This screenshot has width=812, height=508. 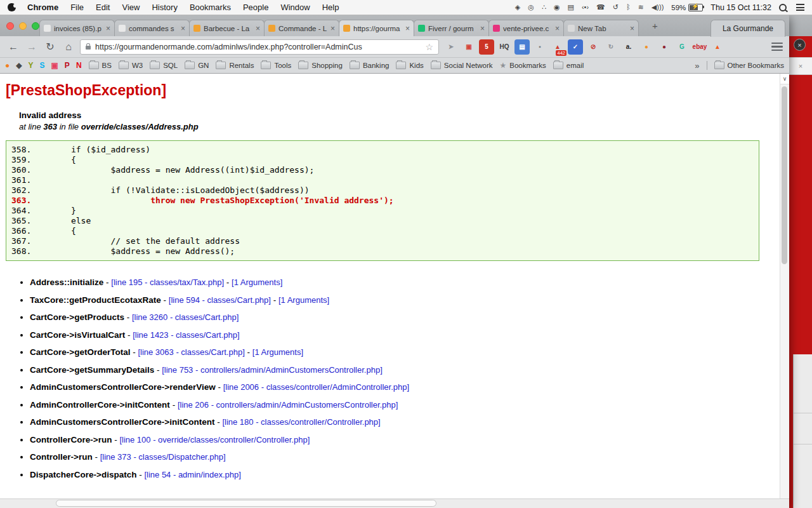 I want to click on menu-item: Chrome, so click(x=43, y=8).